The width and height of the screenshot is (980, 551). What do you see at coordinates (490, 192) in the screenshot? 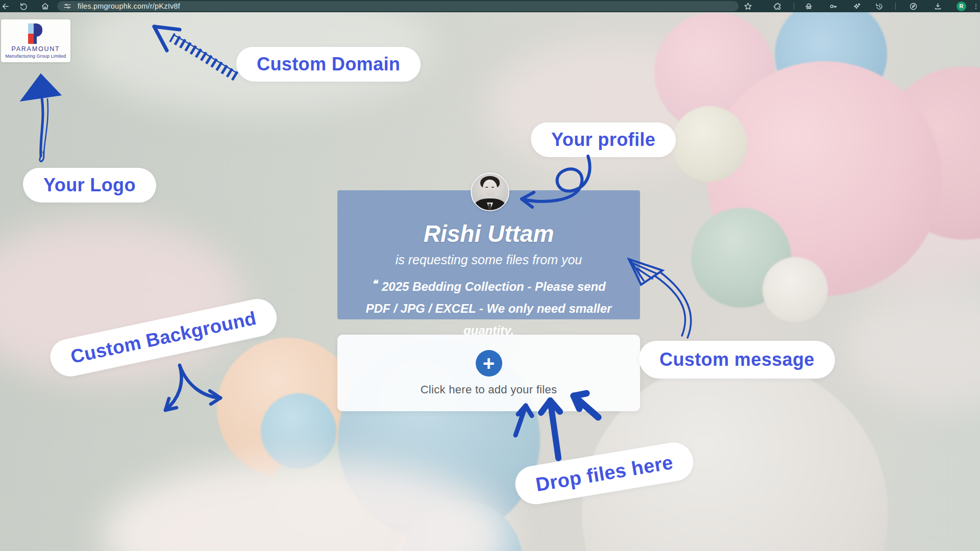
I see `requester-avatar` at bounding box center [490, 192].